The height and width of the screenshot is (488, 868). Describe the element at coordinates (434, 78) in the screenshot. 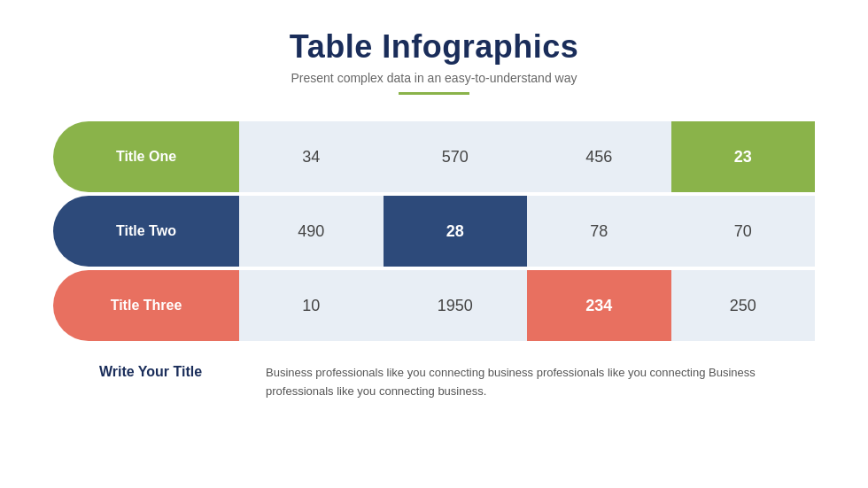

I see `subtitle: Present complex data in an easy-to-under…` at that location.